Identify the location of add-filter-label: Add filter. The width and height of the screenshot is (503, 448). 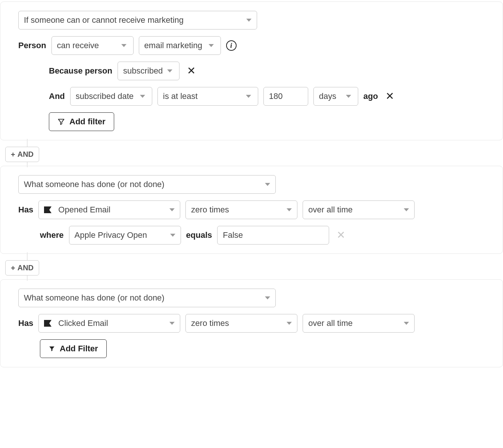
(87, 122).